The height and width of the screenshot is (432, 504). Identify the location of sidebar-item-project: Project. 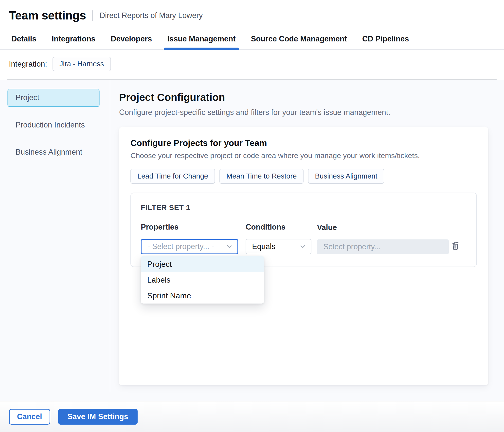
(54, 98).